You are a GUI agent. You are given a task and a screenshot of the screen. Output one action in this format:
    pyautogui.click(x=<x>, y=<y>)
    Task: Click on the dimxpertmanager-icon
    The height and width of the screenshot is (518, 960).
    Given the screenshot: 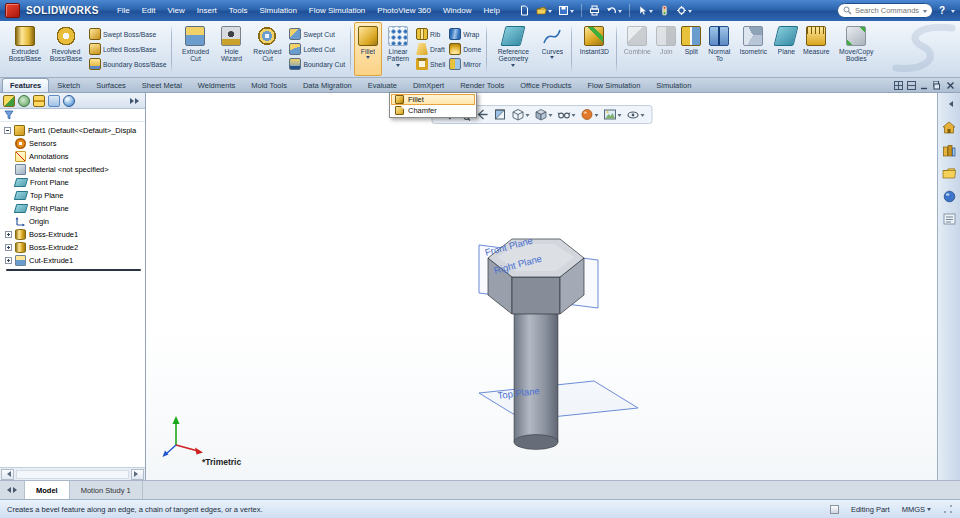 What is the action you would take?
    pyautogui.click(x=54, y=101)
    